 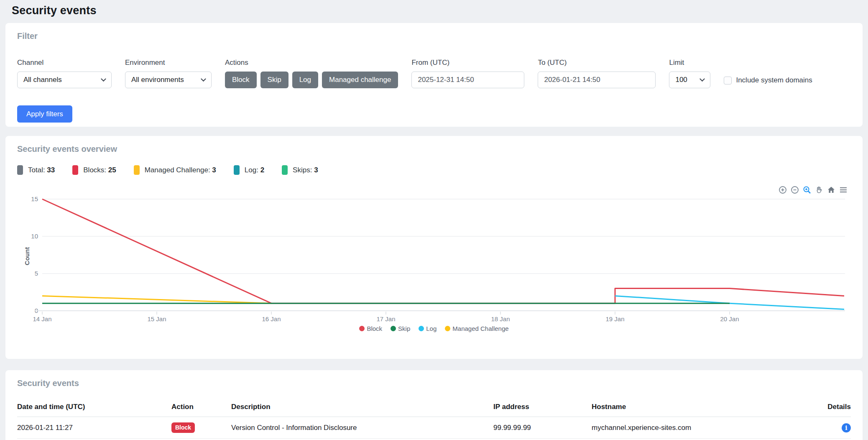 What do you see at coordinates (434, 170) in the screenshot?
I see `stats-legend: Total: 33Blocks: 25Managed Challenge: 3L…` at bounding box center [434, 170].